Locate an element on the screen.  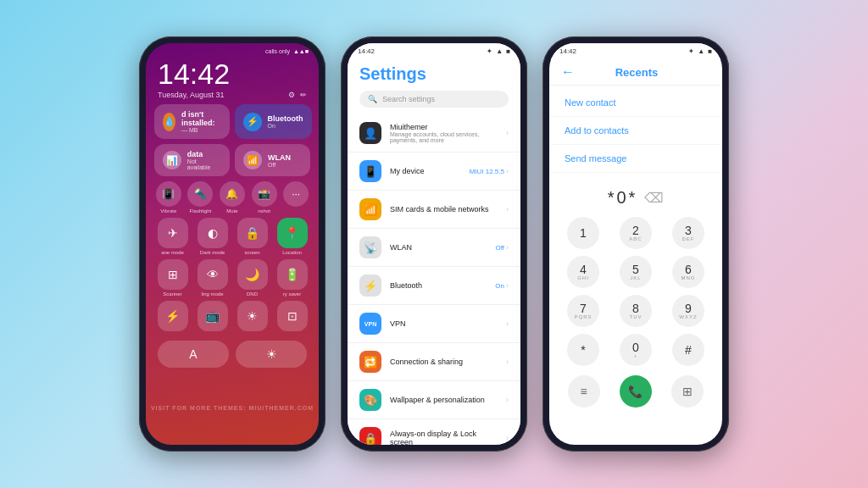
dialer-menu-btn: ≡ is located at coordinates (584, 391).